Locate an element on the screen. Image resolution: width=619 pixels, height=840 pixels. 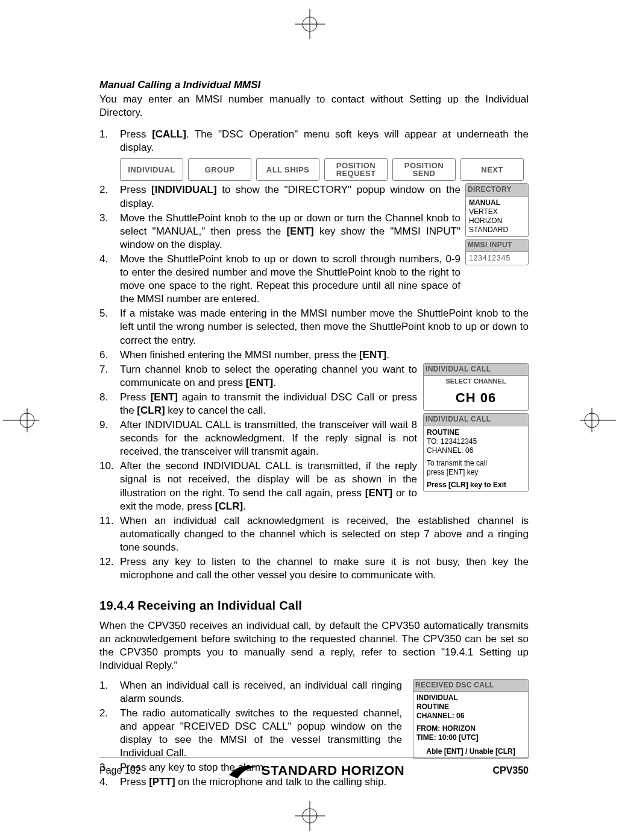
step-7: 7. Turn channel knob to select the opera… is located at coordinates (258, 376).